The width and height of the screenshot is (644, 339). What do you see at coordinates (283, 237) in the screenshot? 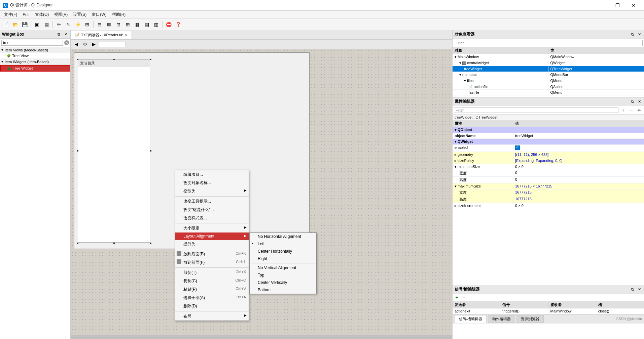
I see `ctx-sub-no-h: No Horizontal Alignment` at bounding box center [283, 237].